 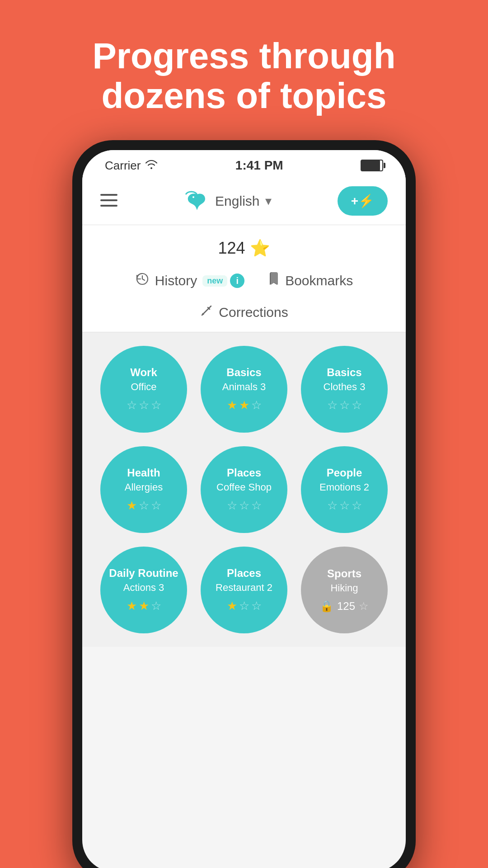 What do you see at coordinates (206, 312) in the screenshot?
I see `corrections-icon` at bounding box center [206, 312].